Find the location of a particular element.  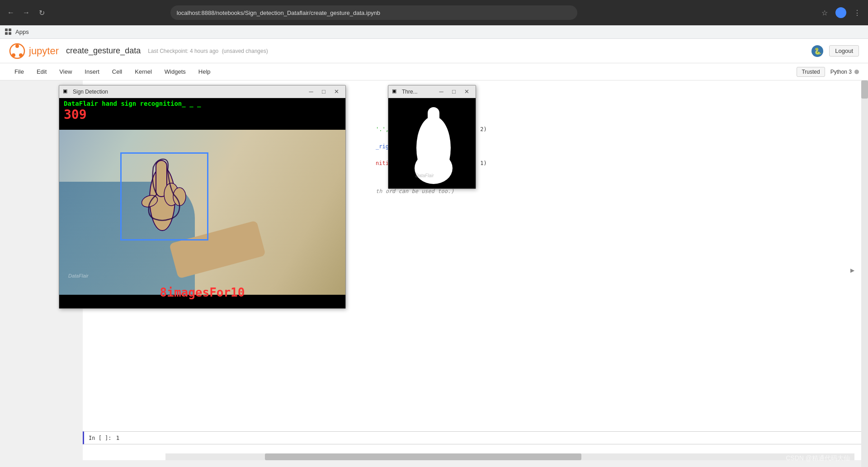

bottom-label: 8imagesFor10 is located at coordinates (203, 292).